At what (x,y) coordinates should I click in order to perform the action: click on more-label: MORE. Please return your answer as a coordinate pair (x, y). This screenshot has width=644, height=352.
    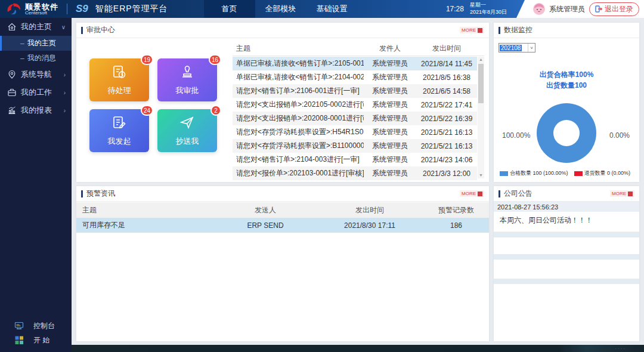
    Looking at the image, I should click on (619, 193).